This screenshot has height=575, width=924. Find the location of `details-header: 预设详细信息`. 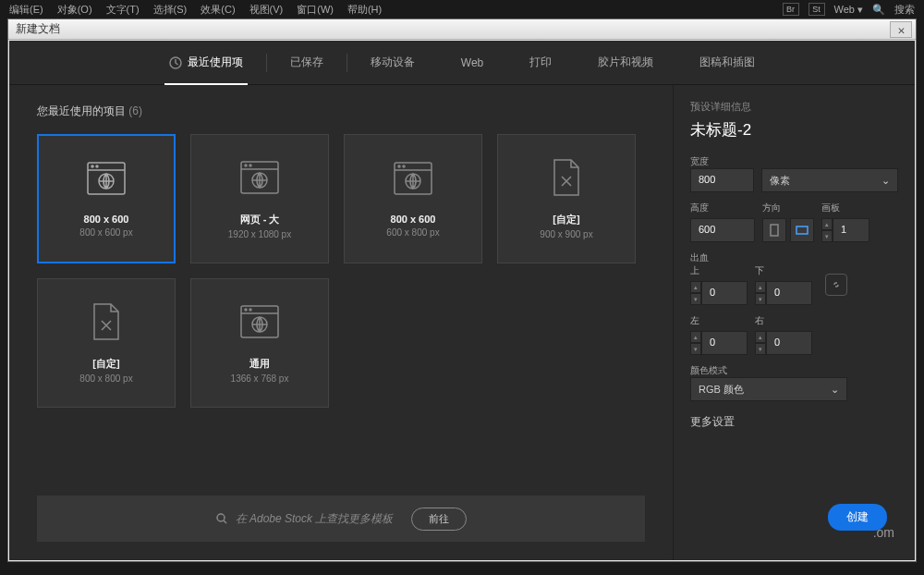

details-header: 预设详细信息 is located at coordinates (795, 107).